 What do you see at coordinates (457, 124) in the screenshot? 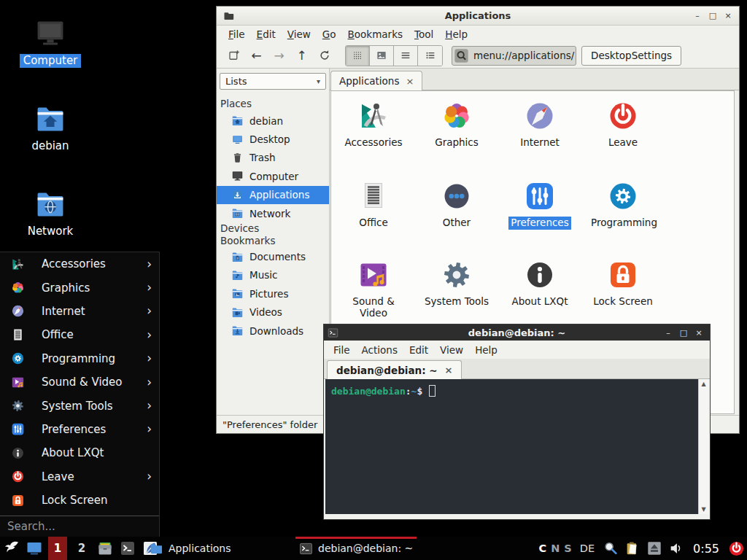
I see `app-item-graphics: Graphics` at bounding box center [457, 124].